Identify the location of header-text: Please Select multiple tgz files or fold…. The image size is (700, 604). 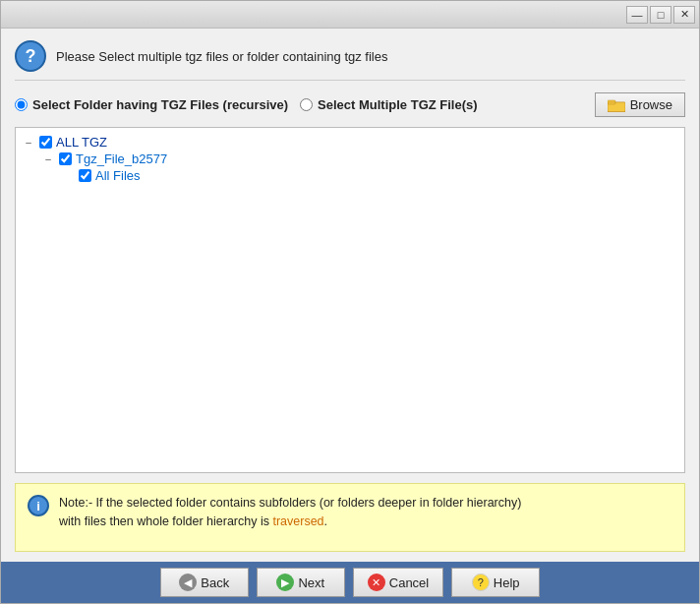
(222, 57).